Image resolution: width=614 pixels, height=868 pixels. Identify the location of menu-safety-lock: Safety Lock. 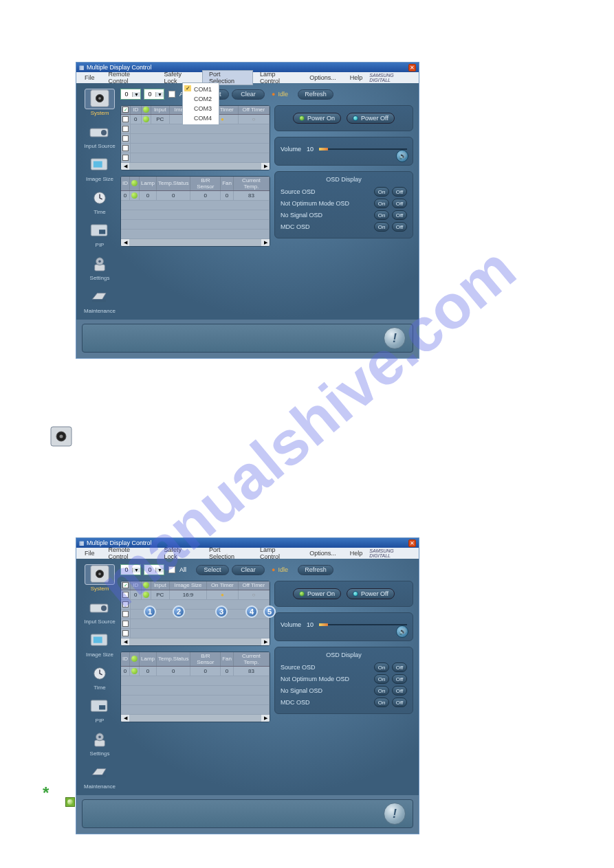
(179, 553).